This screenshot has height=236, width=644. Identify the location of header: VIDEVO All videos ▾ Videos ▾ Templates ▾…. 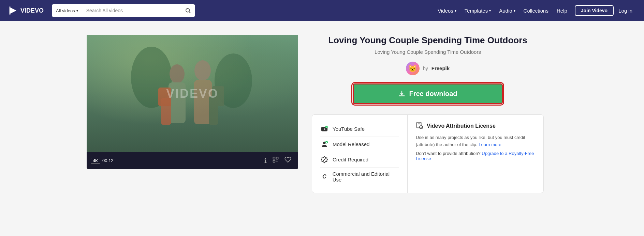
(322, 11).